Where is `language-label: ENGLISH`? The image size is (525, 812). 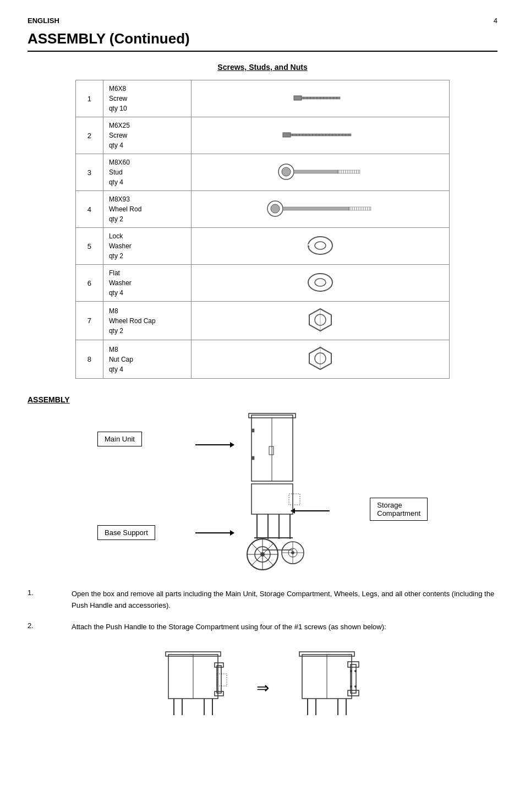
language-label: ENGLISH is located at coordinates (43, 21).